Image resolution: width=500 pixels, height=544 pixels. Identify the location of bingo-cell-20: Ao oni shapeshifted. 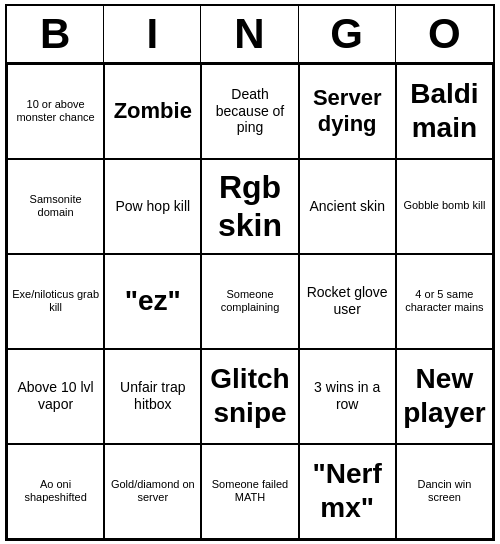
(56, 492).